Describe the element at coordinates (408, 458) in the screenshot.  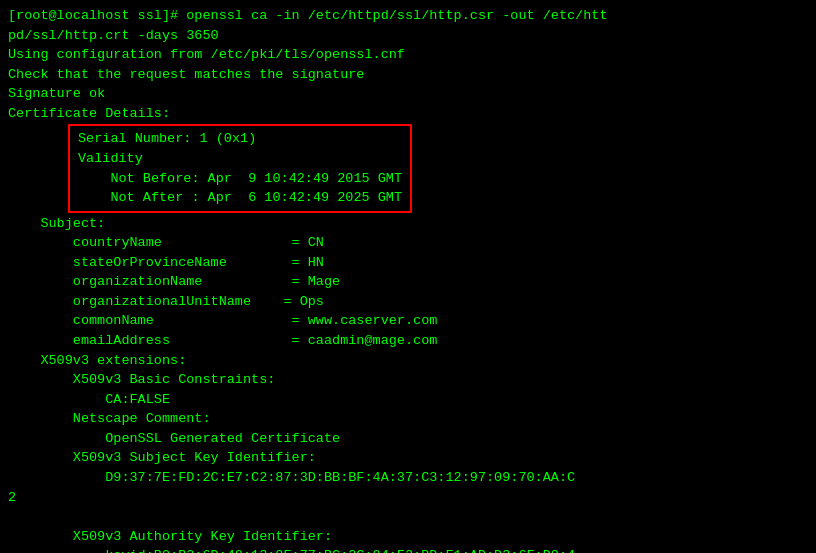
I see `subjectkey-line: X509v3 Subject Key Identifier:` at that location.